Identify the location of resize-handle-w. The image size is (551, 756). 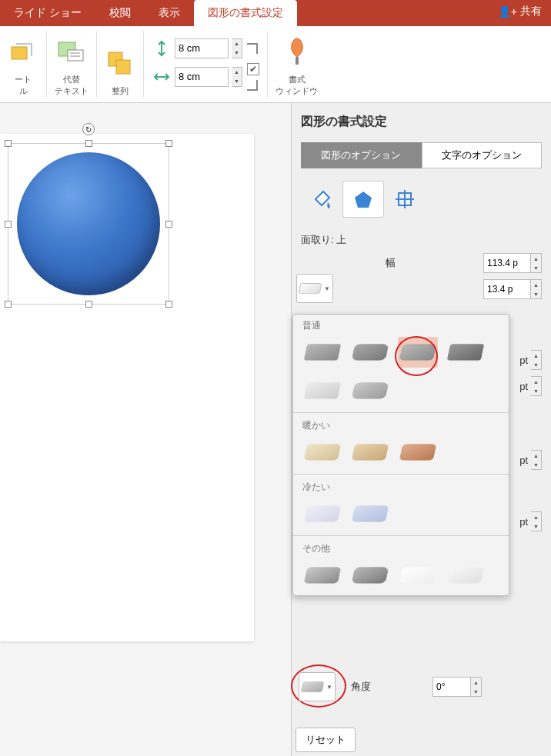
(8, 225).